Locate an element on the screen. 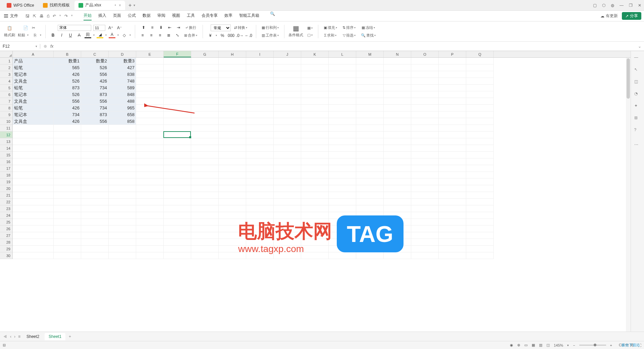  cell-O11 is located at coordinates (425, 128).